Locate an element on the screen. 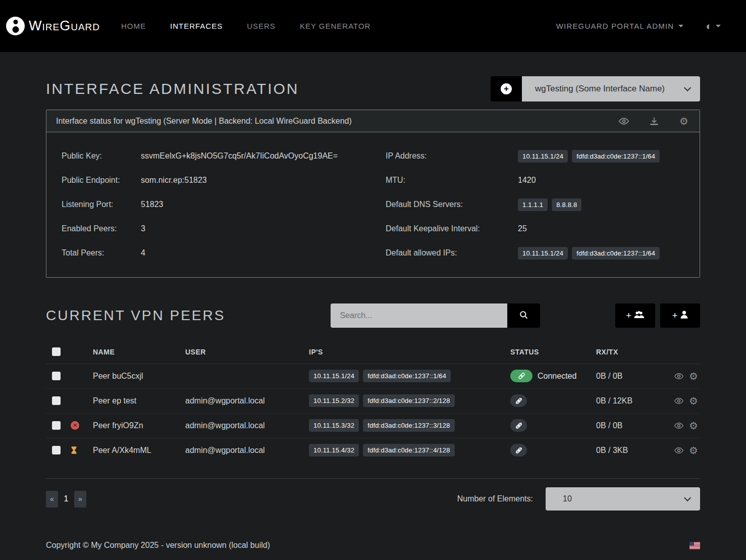 This screenshot has height=560, width=746. pagination-prev-button: « is located at coordinates (52, 499).